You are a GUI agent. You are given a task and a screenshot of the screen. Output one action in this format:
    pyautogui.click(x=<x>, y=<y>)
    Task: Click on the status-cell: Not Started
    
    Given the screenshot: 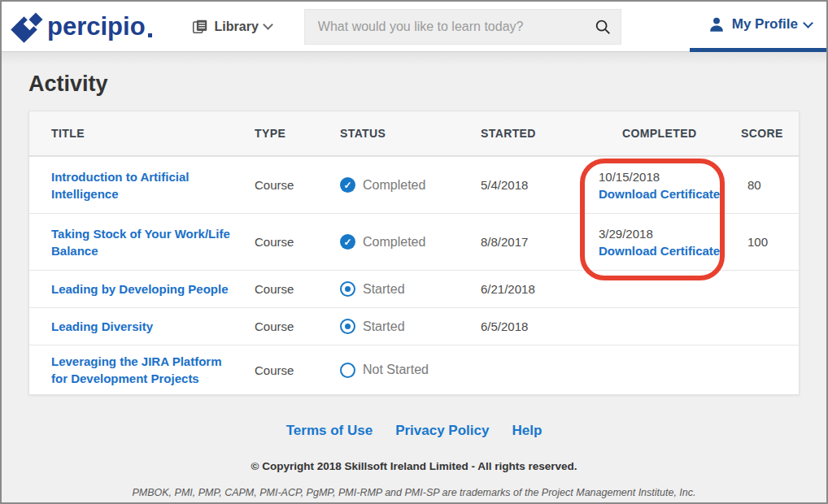 What is the action you would take?
    pyautogui.click(x=410, y=371)
    